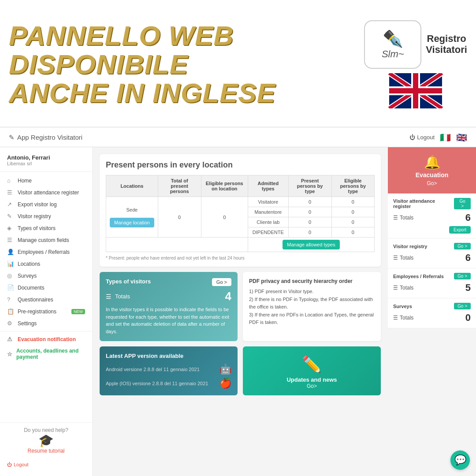  Describe the element at coordinates (393, 54) in the screenshot. I see `signature: Slm~` at that location.